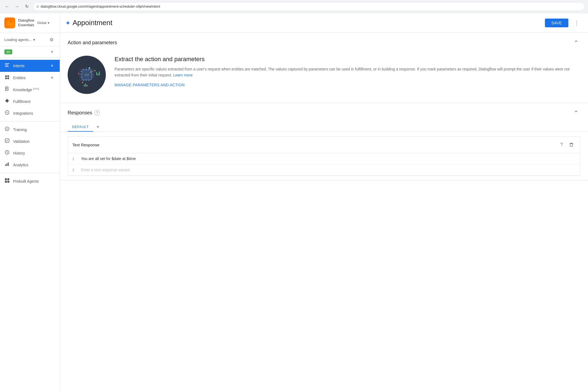 The width and height of the screenshot is (588, 391). Describe the element at coordinates (309, 7) in the screenshot. I see `address-bar: ⊙ dialogflow.cloud.google.com/#/agent/ap…` at that location.